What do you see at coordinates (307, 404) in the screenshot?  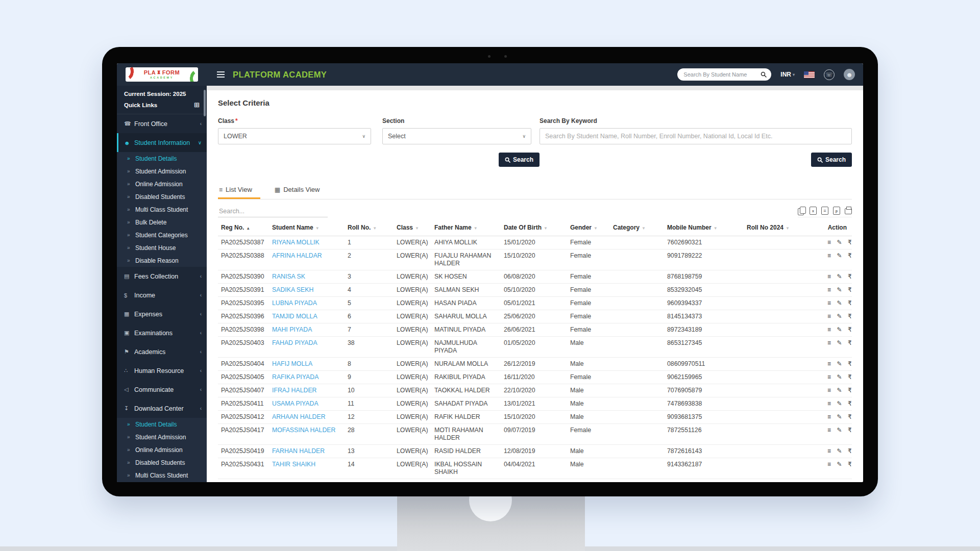 I see `student-name-link: USAMA PIYADA` at bounding box center [307, 404].